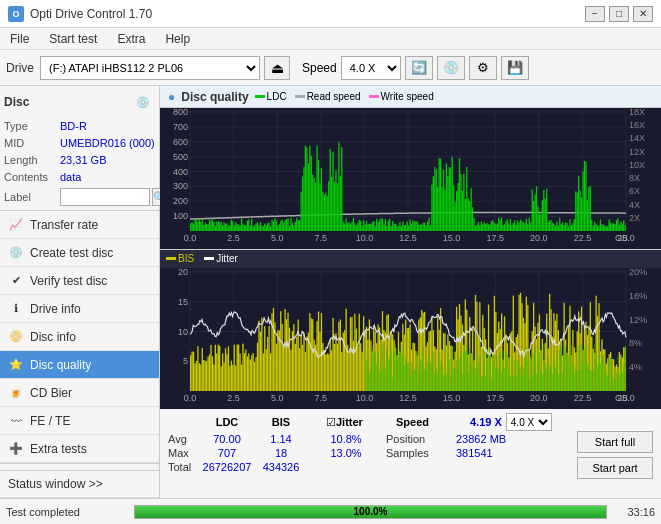 The image size is (661, 524). I want to click on drive-label: Drive, so click(20, 68).